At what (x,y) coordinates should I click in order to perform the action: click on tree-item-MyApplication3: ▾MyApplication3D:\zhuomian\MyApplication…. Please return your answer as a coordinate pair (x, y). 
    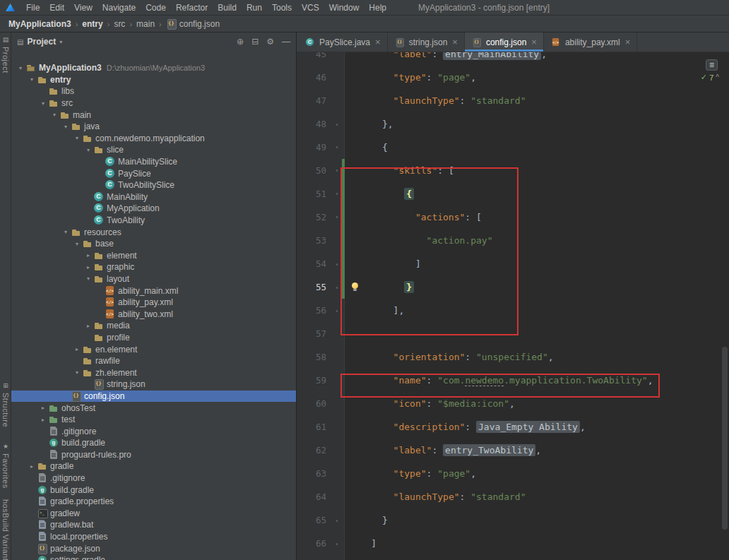
    Looking at the image, I should click on (154, 68).